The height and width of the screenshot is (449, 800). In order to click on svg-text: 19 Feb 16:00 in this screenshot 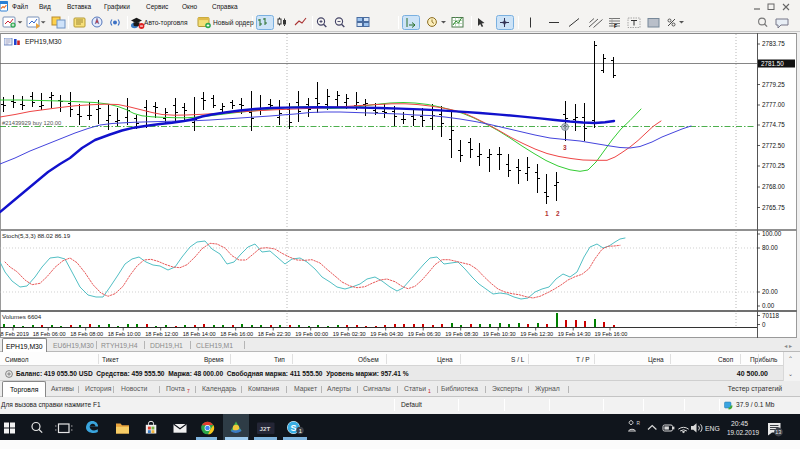, I will do `click(612, 334)`.